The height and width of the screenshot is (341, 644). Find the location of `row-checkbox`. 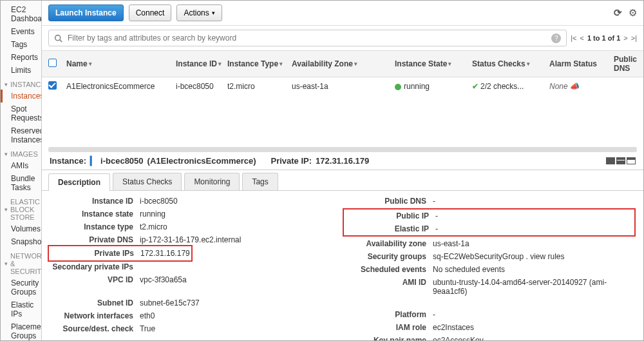

row-checkbox is located at coordinates (53, 85).